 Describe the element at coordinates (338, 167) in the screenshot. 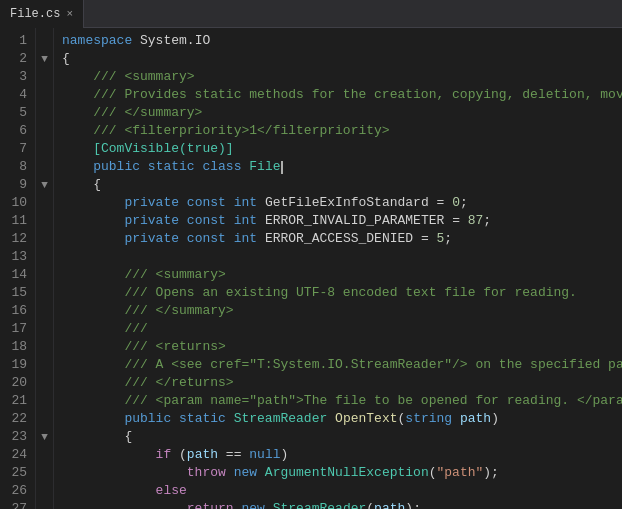

I see `code-line: public static class File` at that location.